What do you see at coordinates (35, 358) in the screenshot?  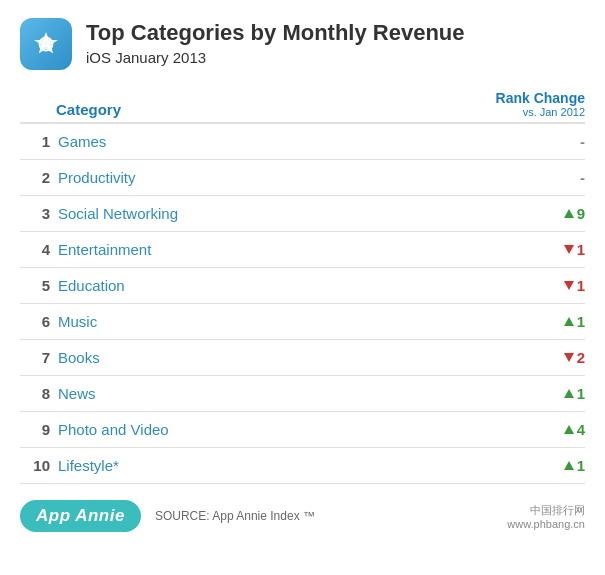 I see `row-number: 7` at bounding box center [35, 358].